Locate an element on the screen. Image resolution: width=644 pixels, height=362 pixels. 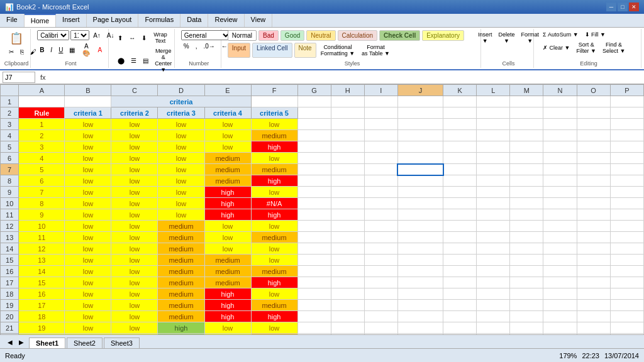
style-check-cell: Check Cell is located at coordinates (400, 35).